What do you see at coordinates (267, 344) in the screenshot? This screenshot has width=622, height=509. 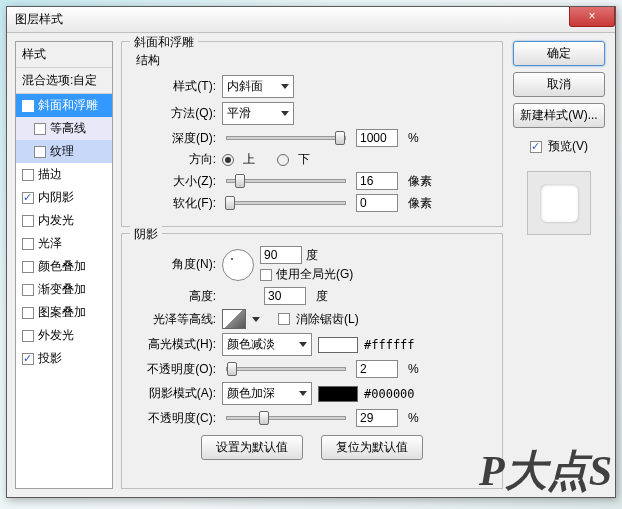 I see `highlight-mode-select: 颜色减淡` at bounding box center [267, 344].